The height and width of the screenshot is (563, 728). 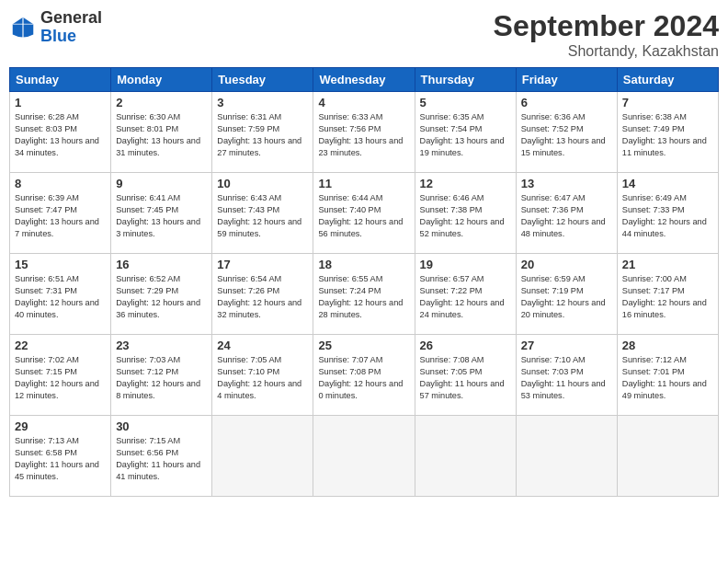 I want to click on calendar-day: 1Sunrise: 6:28 AMSunset: 8:03 PMDaylight…, so click(x=61, y=132).